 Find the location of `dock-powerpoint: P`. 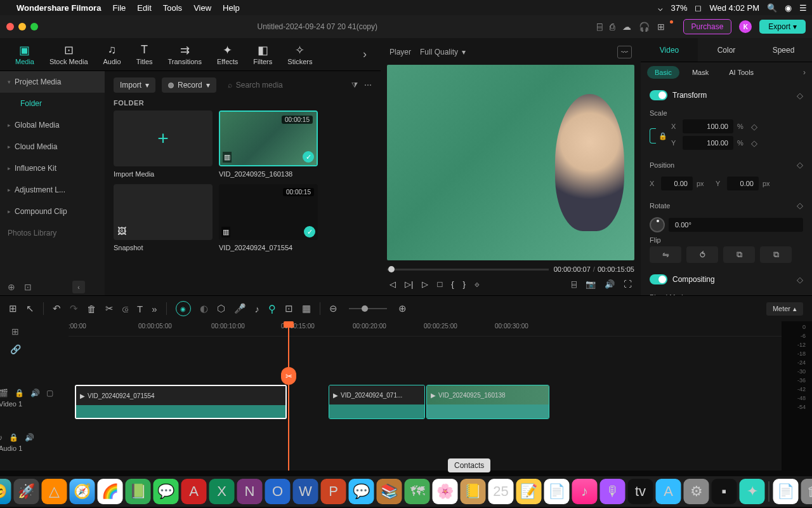

dock-powerpoint: P is located at coordinates (334, 491).